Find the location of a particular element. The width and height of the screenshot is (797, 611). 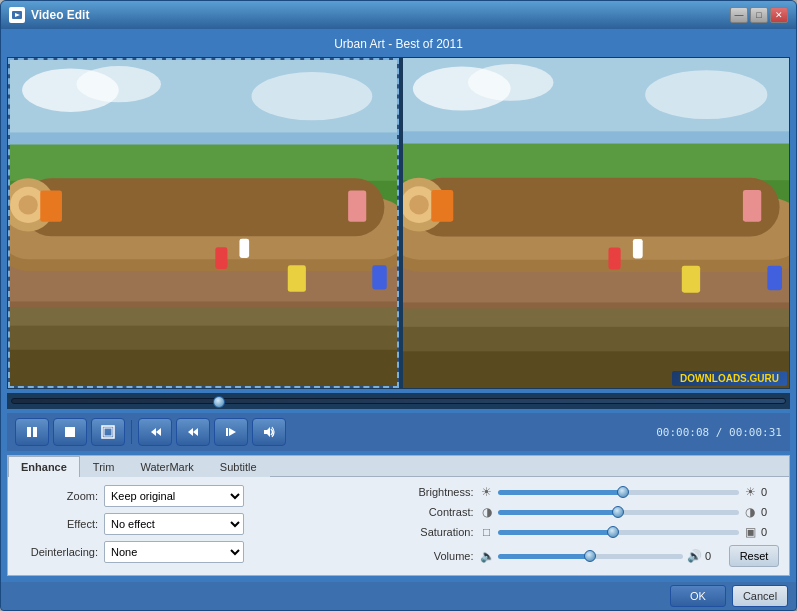

settings-grid: Zoom: Keep original Fit to screen Stretc… is located at coordinates (398, 526).